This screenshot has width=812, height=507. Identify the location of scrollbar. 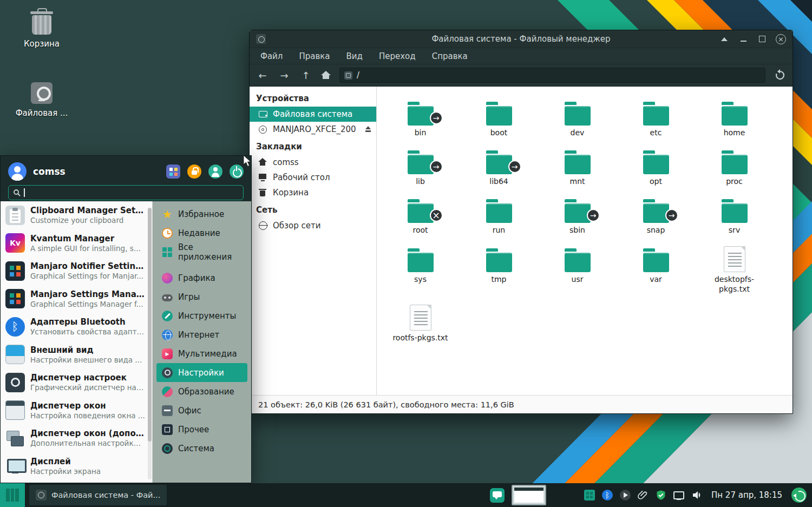
(149, 344).